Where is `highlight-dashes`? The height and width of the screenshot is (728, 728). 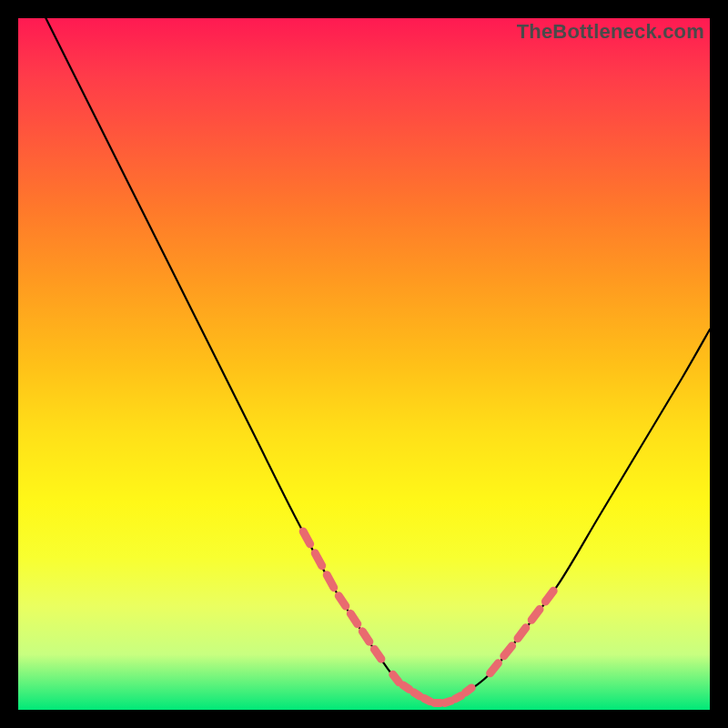
highlight-dashes is located at coordinates (428, 617).